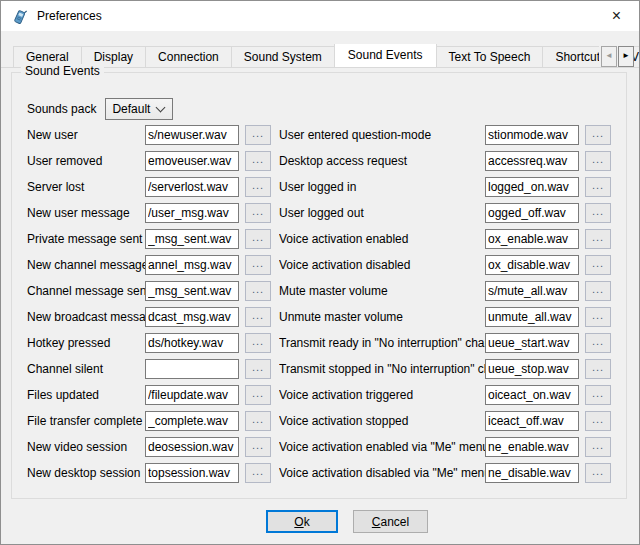  Describe the element at coordinates (324, 317) in the screenshot. I see `sound-event-row: New broadcast message ... Unmute master …` at that location.